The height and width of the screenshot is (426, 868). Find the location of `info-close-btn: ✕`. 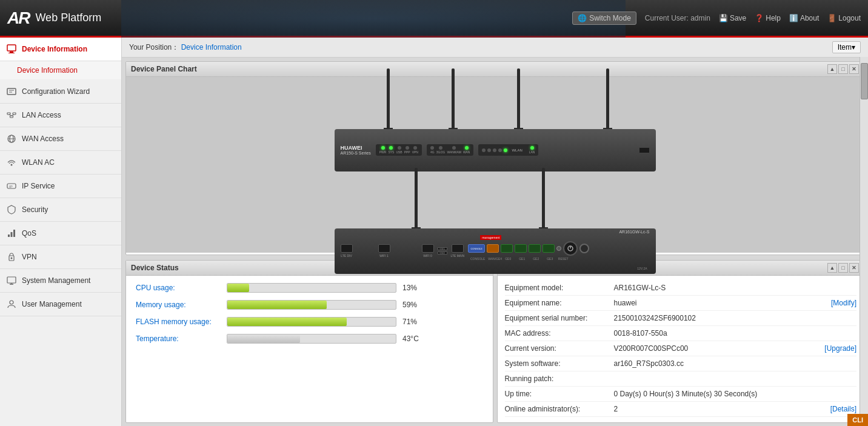

info-close-btn: ✕ is located at coordinates (854, 268).